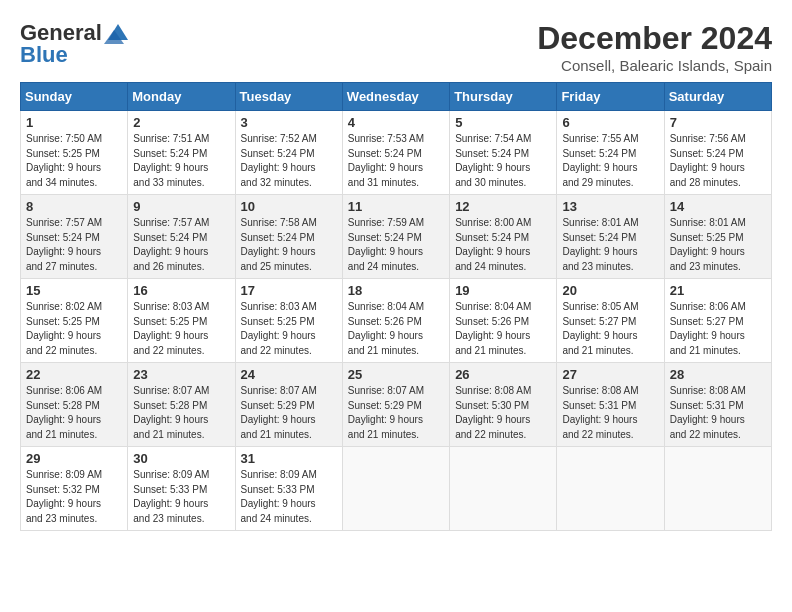 Image resolution: width=792 pixels, height=612 pixels. Describe the element at coordinates (396, 237) in the screenshot. I see `calendar-week-row: 8Sunrise: 7:57 AM Sunset: 5:24 PM Daylig…` at that location.